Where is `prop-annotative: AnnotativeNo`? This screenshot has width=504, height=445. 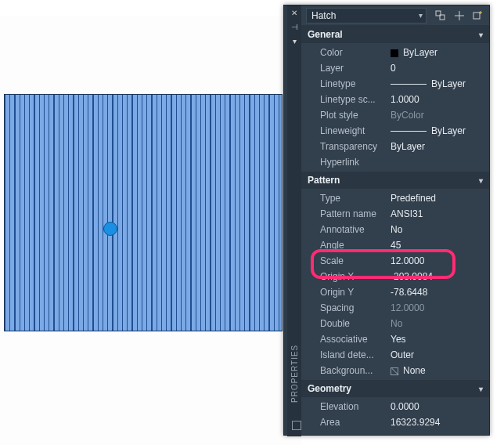
prop-annotative: AnnotativeNo is located at coordinates (395, 230).